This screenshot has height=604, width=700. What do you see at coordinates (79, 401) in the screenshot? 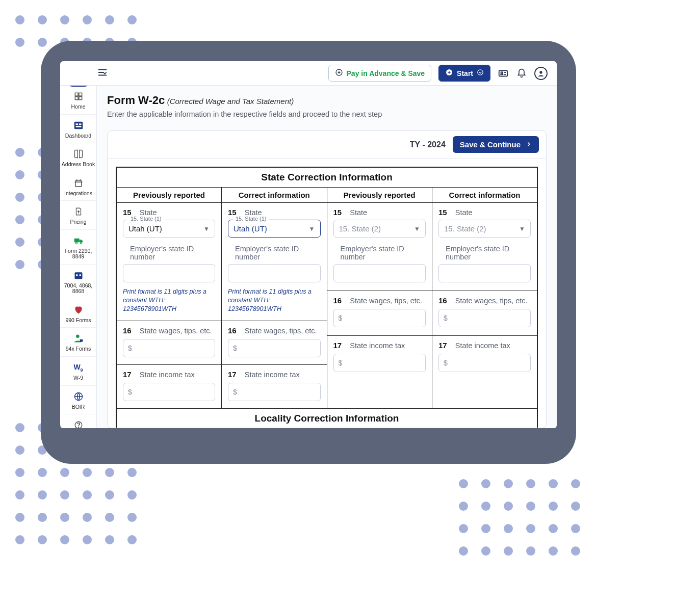
I see `sidebar-item-boir: BOIR` at bounding box center [79, 401].